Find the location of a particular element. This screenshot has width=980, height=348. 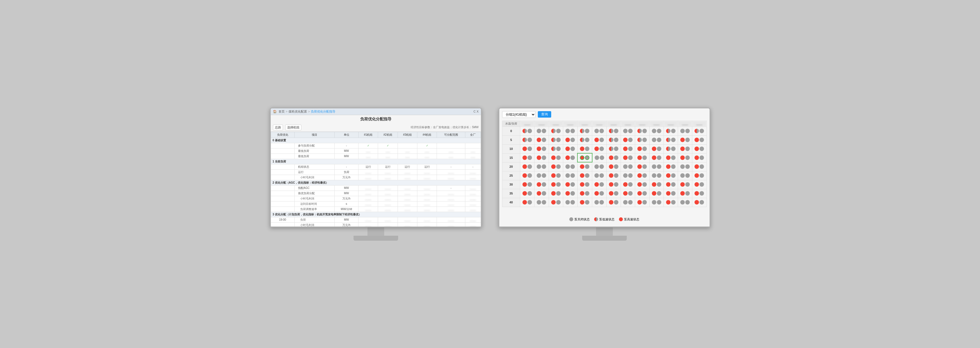

query-button: 查询 is located at coordinates (545, 114).